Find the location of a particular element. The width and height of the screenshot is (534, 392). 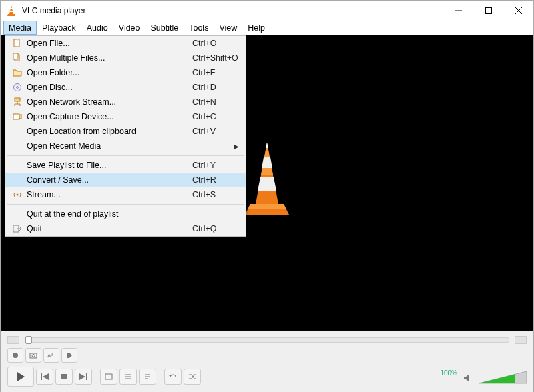

media-menu-item: Quit at the end of playlist is located at coordinates (125, 214).